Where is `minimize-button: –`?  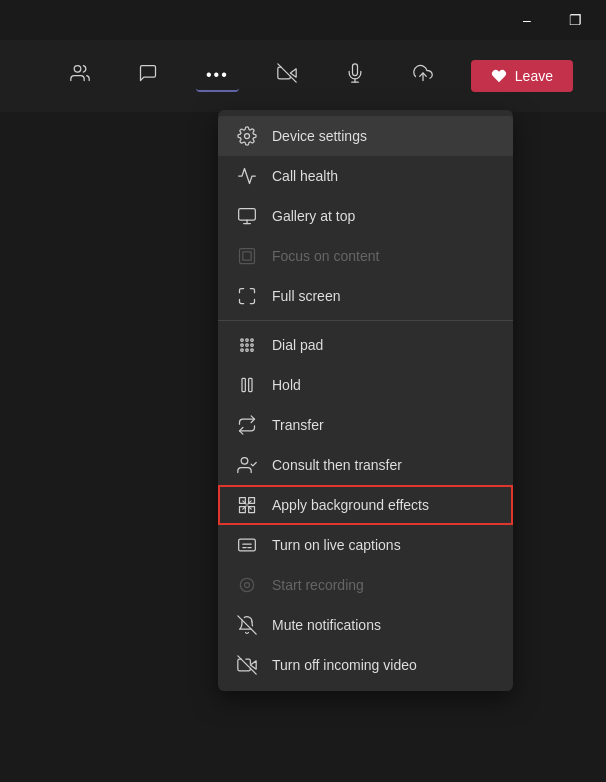 minimize-button: – is located at coordinates (527, 20).